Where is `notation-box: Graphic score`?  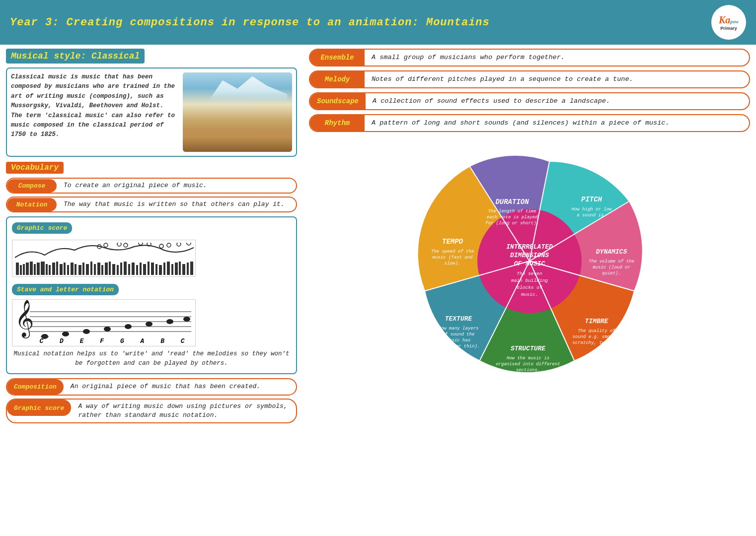
notation-box: Graphic score is located at coordinates (151, 295).